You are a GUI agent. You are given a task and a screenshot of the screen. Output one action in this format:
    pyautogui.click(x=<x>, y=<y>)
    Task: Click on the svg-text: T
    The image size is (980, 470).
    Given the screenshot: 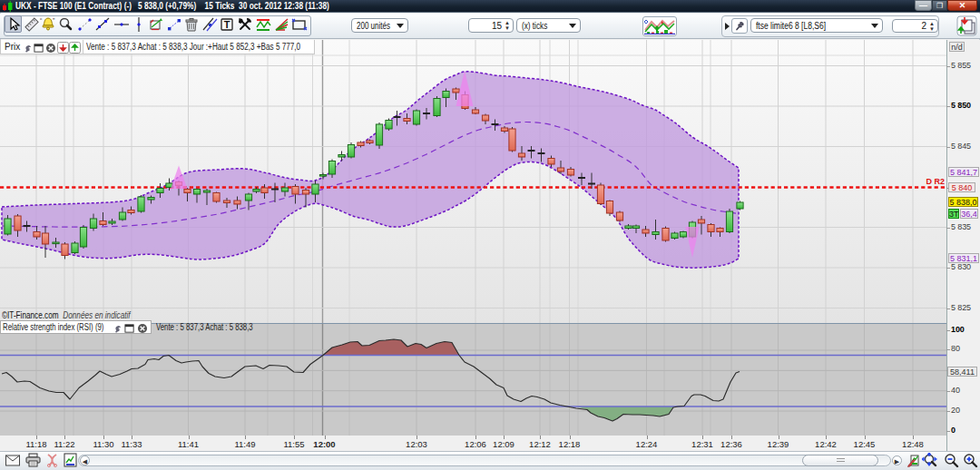 What is the action you would take?
    pyautogui.click(x=227, y=24)
    